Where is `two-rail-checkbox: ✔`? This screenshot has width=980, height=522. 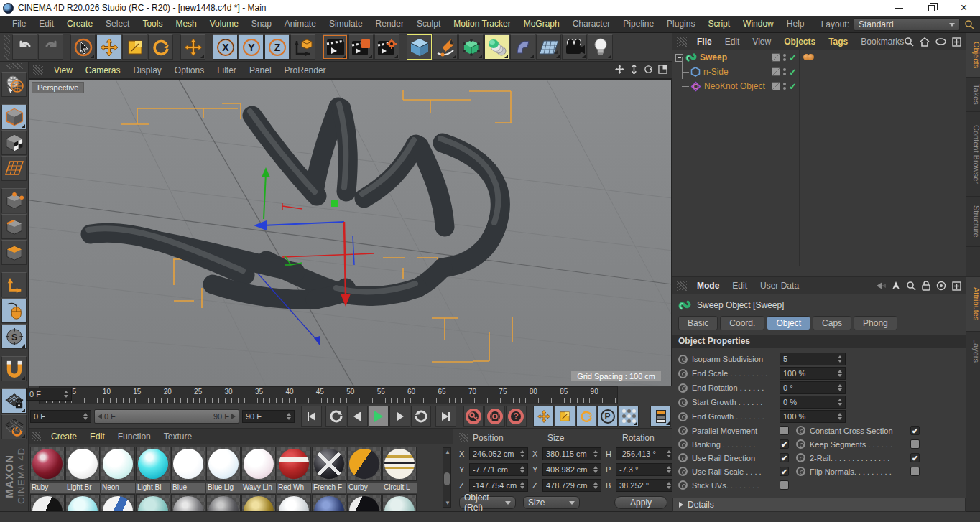 two-rail-checkbox: ✔ is located at coordinates (915, 458).